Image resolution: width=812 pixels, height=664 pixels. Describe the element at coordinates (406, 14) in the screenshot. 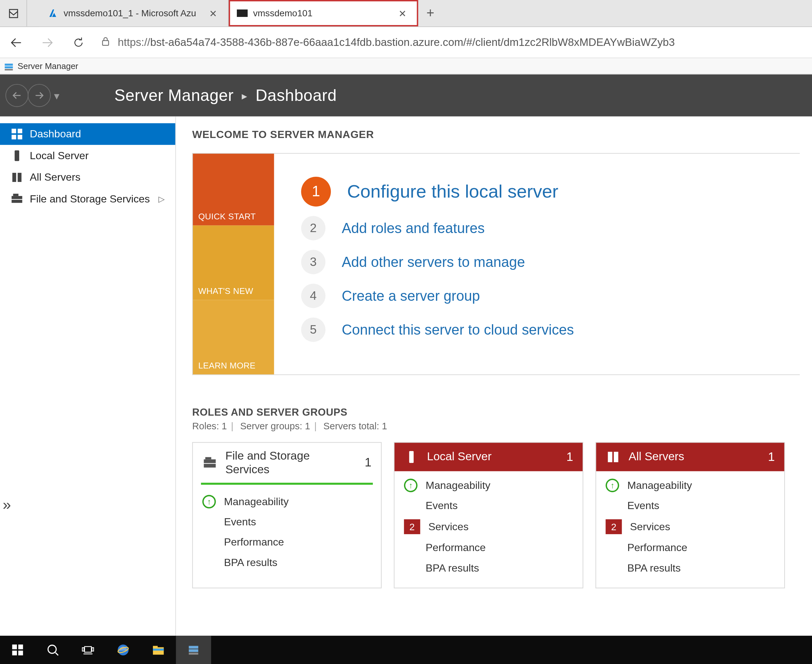

I see `browser-tab-strip: vmssdemo101_1 - Microsoft Azu ✕ vmssdemo…` at that location.